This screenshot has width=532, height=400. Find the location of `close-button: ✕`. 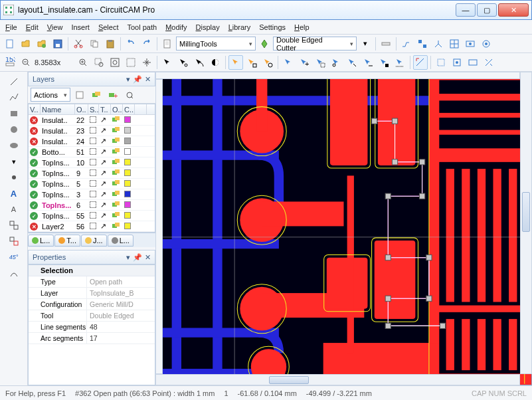

close-button: ✕ is located at coordinates (513, 10).